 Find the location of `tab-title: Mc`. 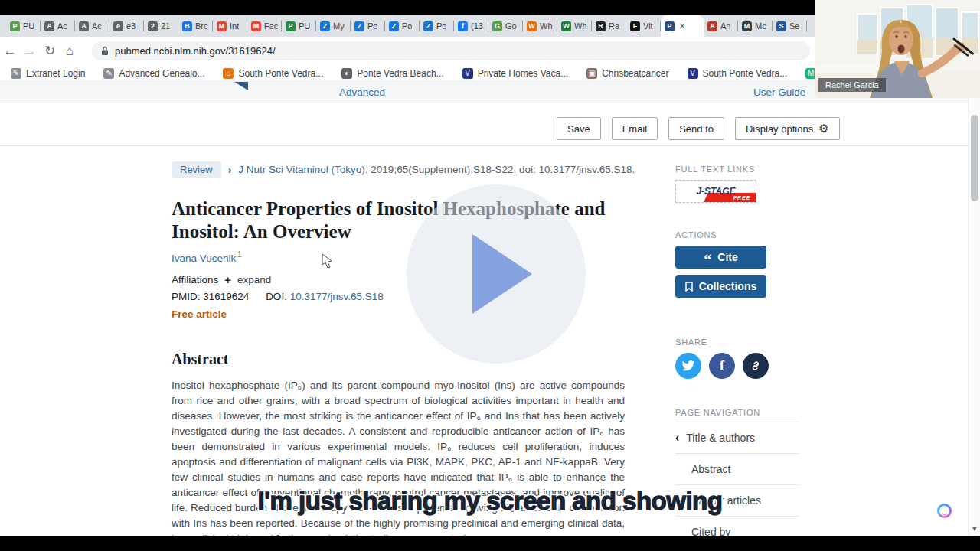

tab-title: Mc is located at coordinates (761, 26).